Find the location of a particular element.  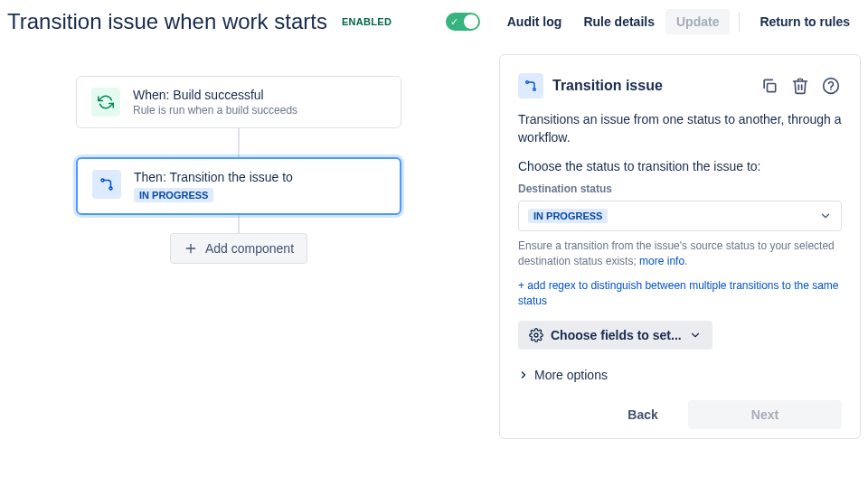

toggle-knob is located at coordinates (471, 22).